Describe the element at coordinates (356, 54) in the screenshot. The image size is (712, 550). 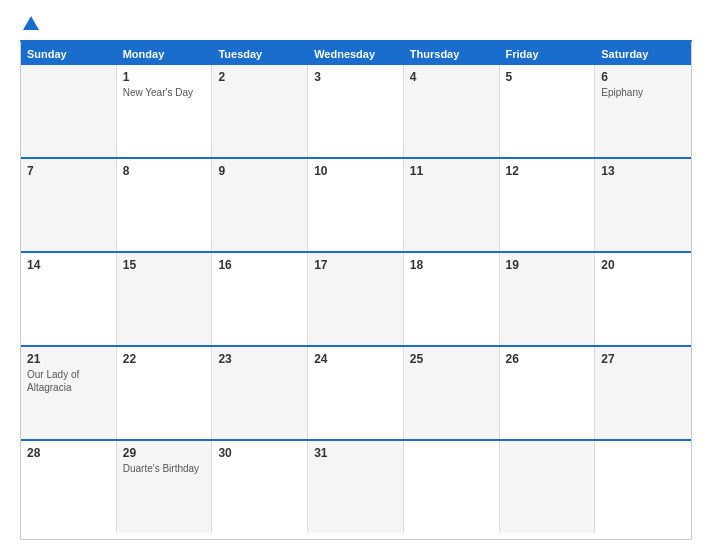
I see `calendar-header-cell: Wednesday` at that location.